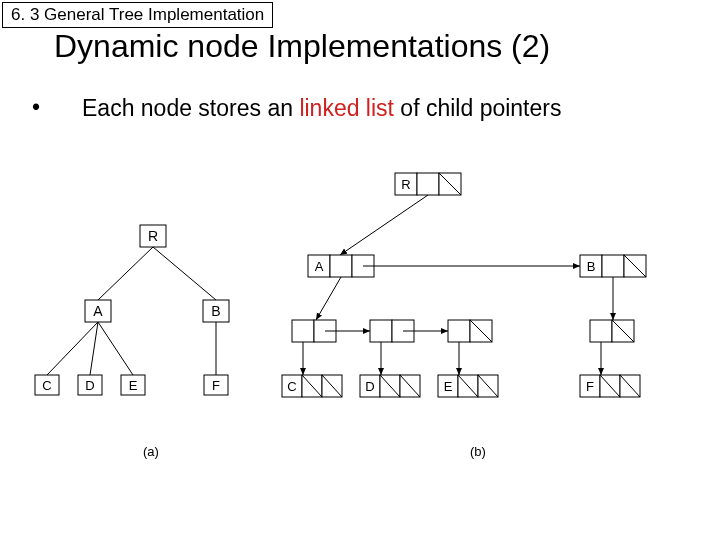 This screenshot has width=720, height=540. What do you see at coordinates (366, 109) in the screenshot?
I see `bullet-item: • Each node stores an linked list of chi…` at bounding box center [366, 109].